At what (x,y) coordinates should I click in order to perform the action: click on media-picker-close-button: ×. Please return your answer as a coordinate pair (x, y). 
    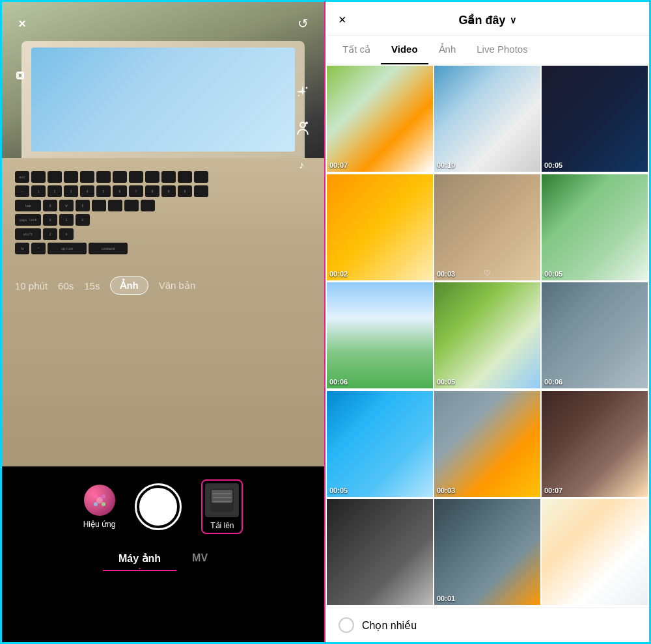
    Looking at the image, I should click on (348, 20).